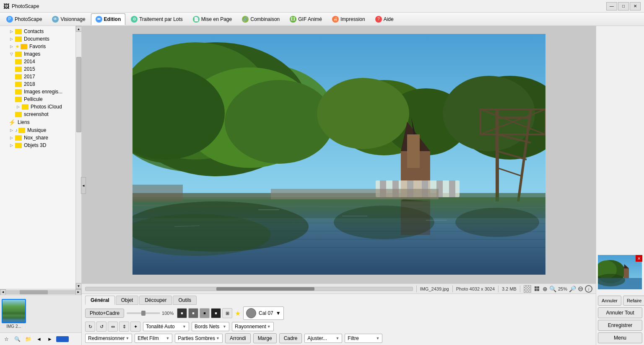 The image size is (644, 345). What do you see at coordinates (620, 325) in the screenshot?
I see `enregistrer-btn: Enregistrer` at bounding box center [620, 325].